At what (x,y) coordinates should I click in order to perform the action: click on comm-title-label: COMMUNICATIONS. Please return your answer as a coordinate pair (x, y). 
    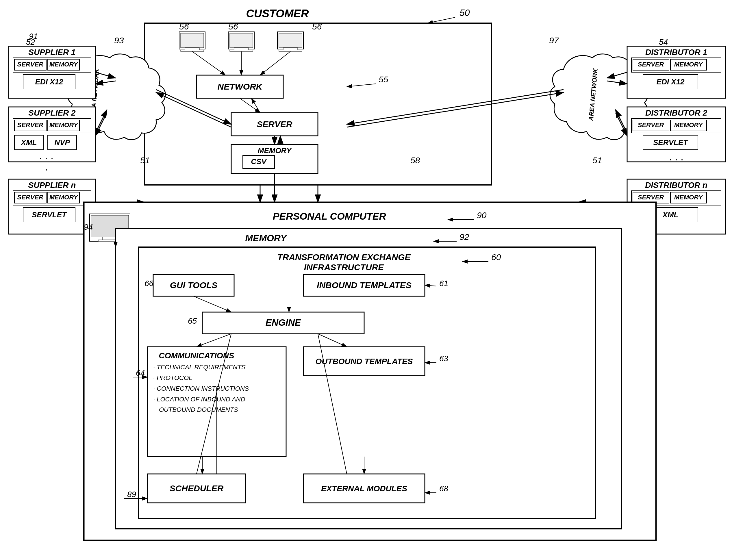
    Looking at the image, I should click on (197, 355).